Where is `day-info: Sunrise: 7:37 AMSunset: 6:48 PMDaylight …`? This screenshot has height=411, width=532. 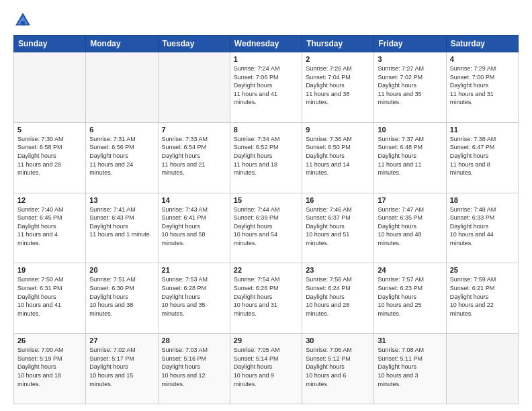
day-info: Sunrise: 7:37 AMSunset: 6:48 PMDaylight … is located at coordinates (410, 156).